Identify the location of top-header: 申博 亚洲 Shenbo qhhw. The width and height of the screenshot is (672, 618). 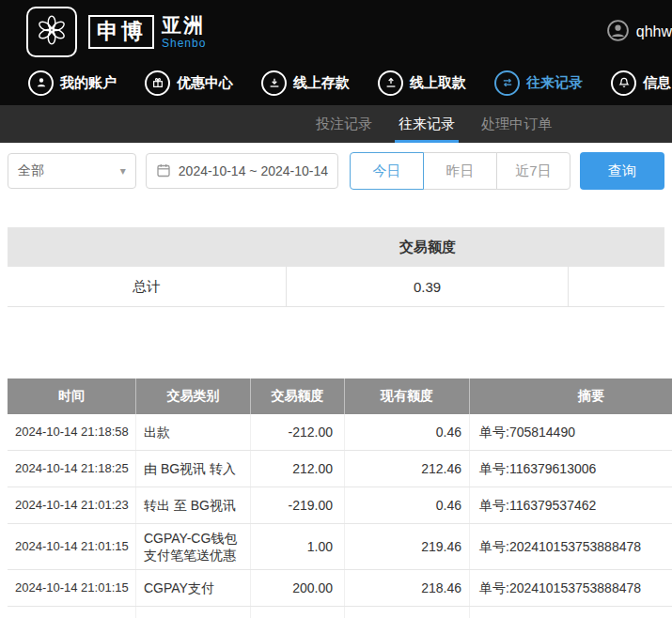
(336, 32).